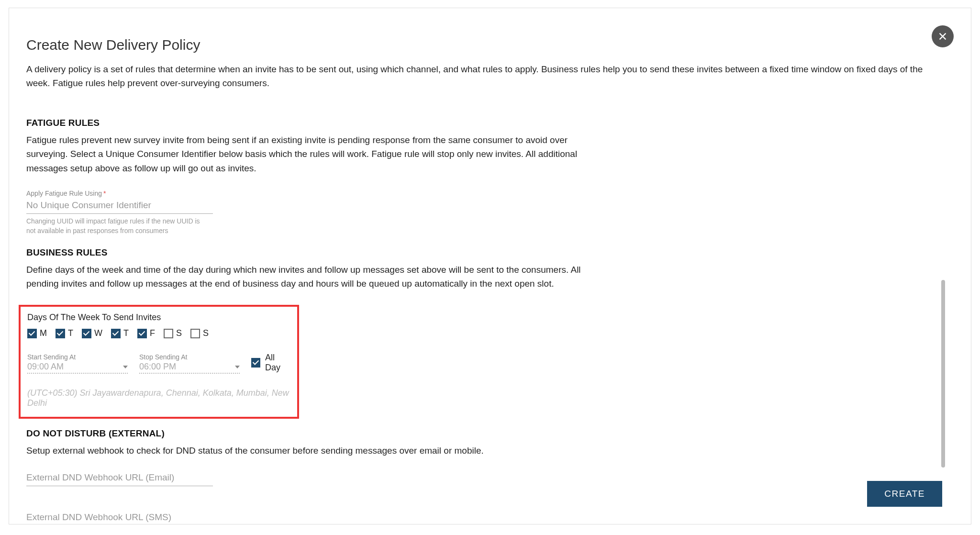 The height and width of the screenshot is (535, 980). What do you see at coordinates (206, 333) in the screenshot?
I see `day-checkbox-label-6: S` at bounding box center [206, 333].